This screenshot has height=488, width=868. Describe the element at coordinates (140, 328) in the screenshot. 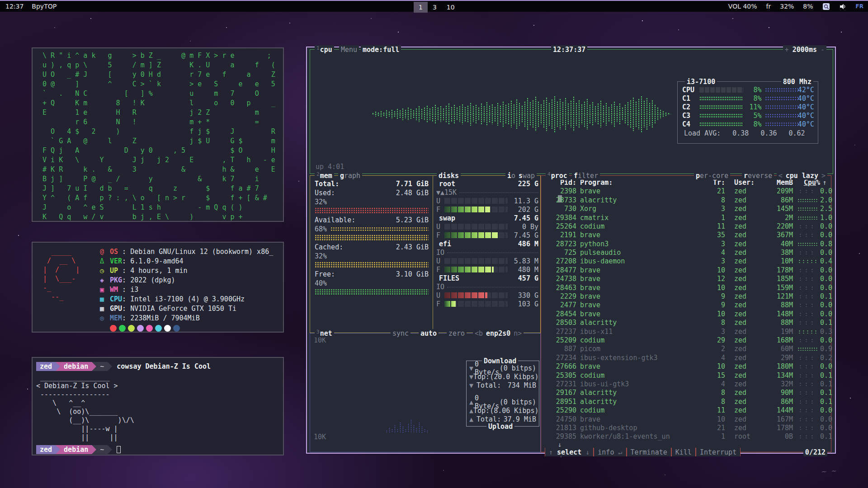

I see `color-dot` at that location.